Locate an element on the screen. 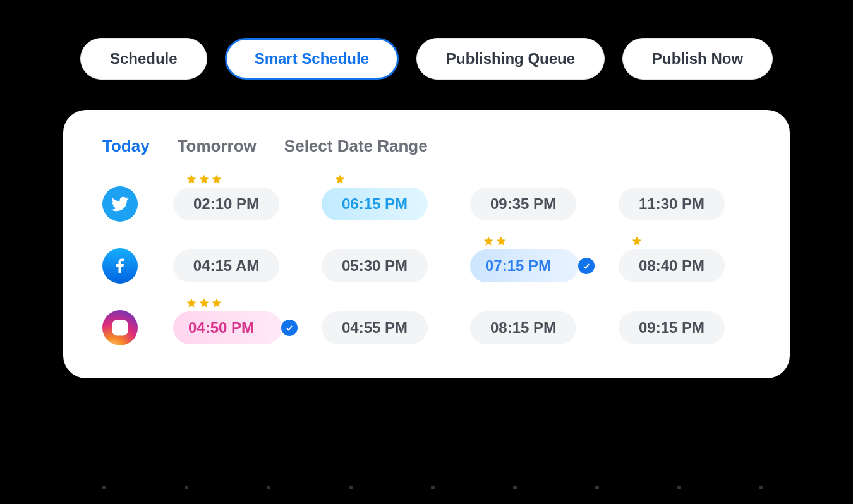 Image resolution: width=853 pixels, height=504 pixels. time-chip: 04:15 AM is located at coordinates (226, 266).